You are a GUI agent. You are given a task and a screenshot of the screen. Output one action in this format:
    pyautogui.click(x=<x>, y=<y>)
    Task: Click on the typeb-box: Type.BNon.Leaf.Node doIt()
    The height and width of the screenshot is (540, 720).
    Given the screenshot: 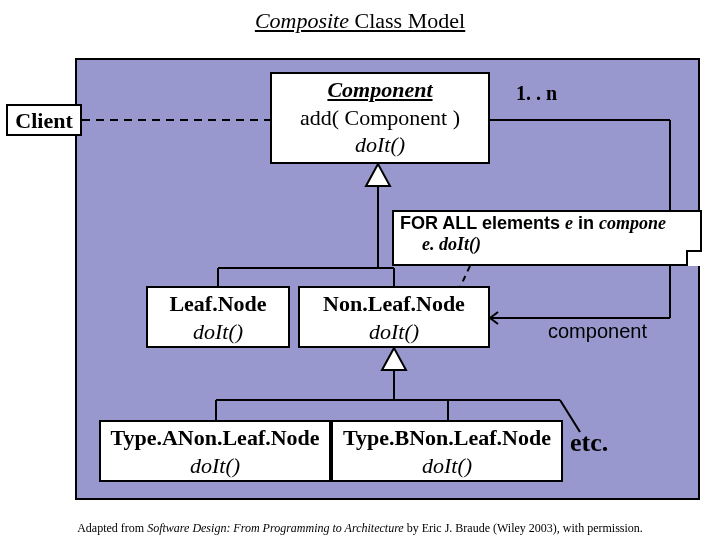 What is the action you would take?
    pyautogui.click(x=447, y=451)
    